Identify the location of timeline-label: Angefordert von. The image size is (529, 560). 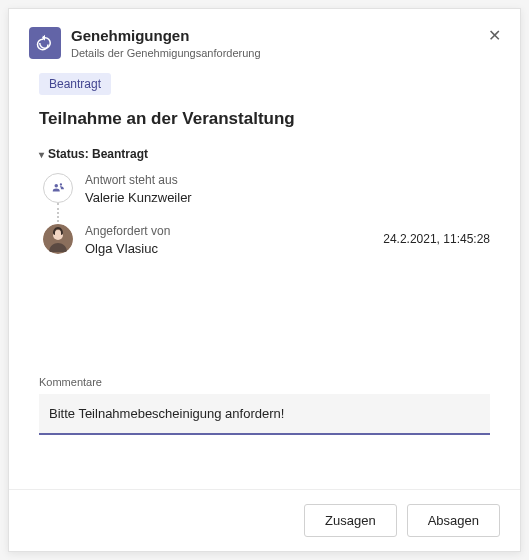
(128, 232).